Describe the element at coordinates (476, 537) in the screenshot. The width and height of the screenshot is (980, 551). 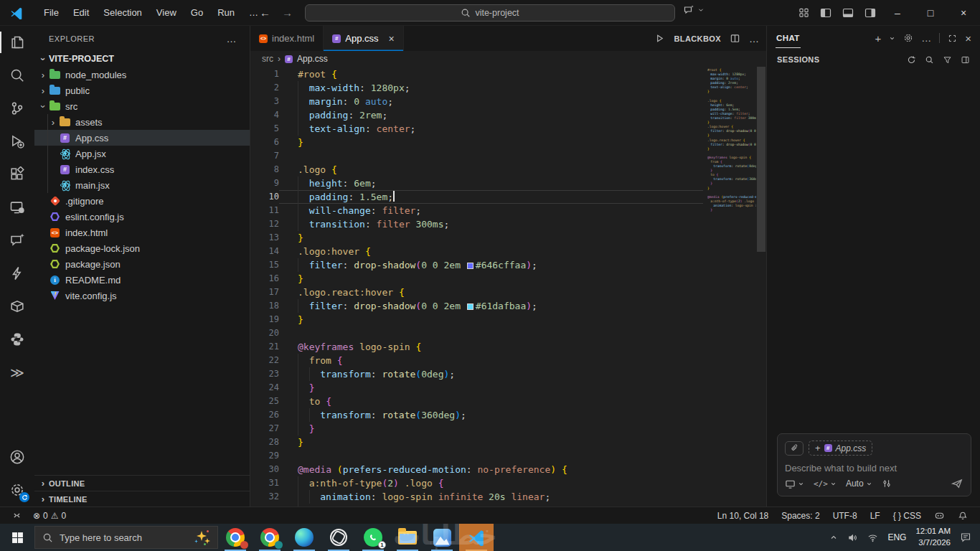
I see `taskbar-app-vscode` at that location.